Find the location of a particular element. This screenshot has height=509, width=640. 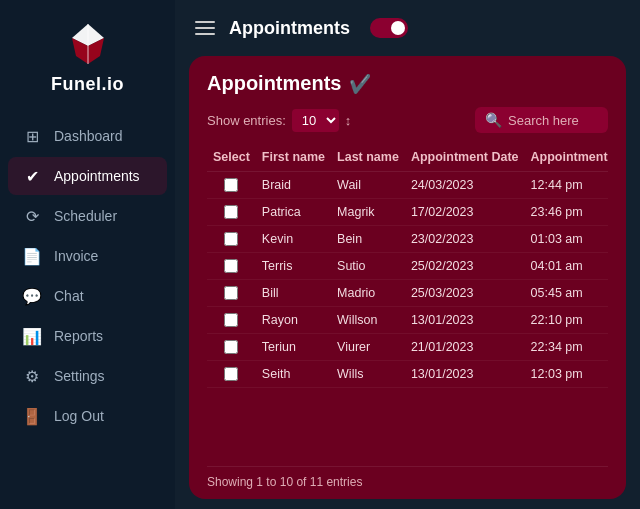

logout-icon: 🚪 is located at coordinates (32, 416).